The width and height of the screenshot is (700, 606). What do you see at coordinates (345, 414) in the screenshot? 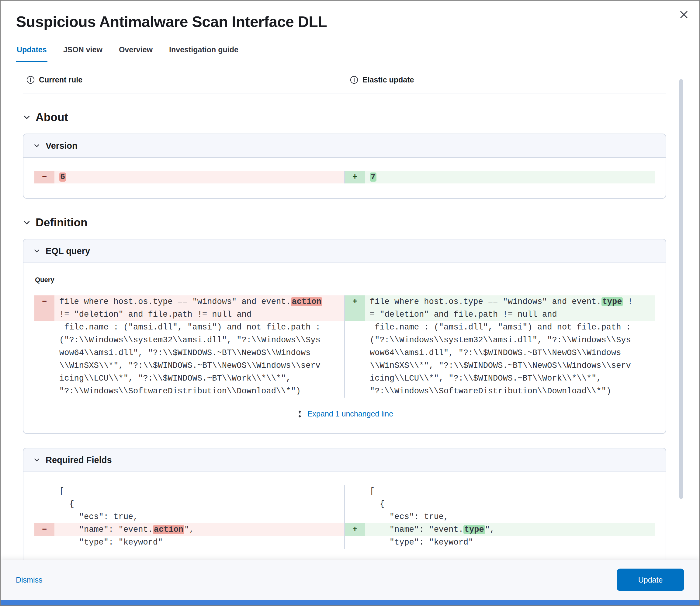
I see `expand-unchanged-button: Expand 1 unchanged line` at bounding box center [345, 414].